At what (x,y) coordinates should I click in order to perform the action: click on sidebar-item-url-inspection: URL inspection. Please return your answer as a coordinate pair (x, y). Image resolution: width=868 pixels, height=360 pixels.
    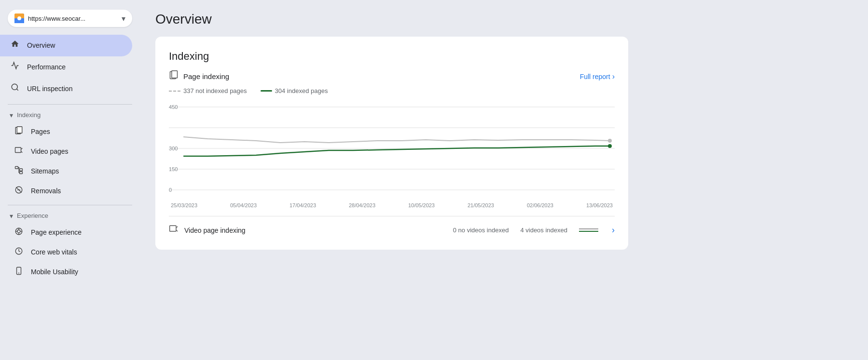
    Looking at the image, I should click on (66, 89).